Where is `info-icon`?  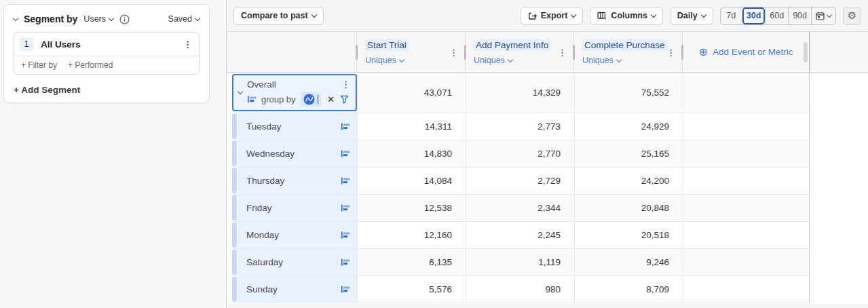 info-icon is located at coordinates (125, 19).